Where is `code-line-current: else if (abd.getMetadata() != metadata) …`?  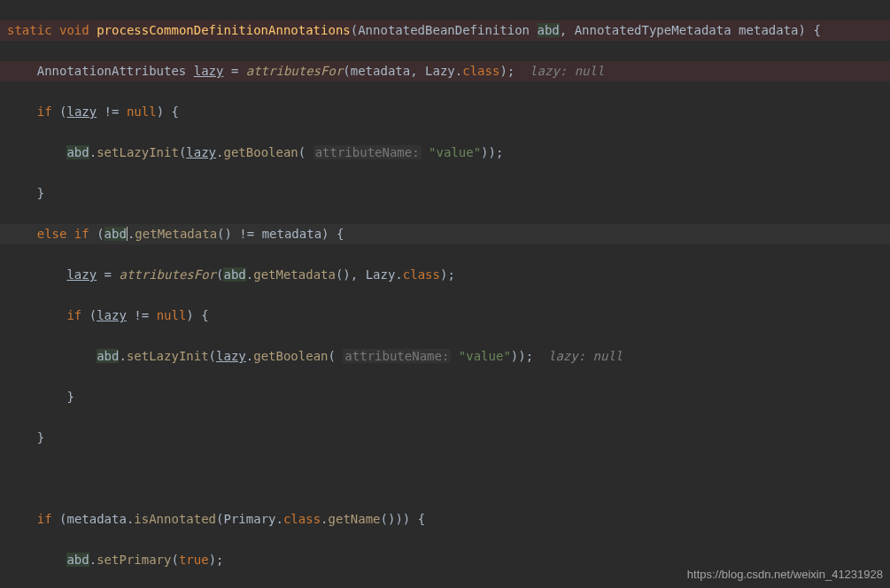 code-line-current: else if (abd.getMetadata() != metadata) … is located at coordinates (445, 234).